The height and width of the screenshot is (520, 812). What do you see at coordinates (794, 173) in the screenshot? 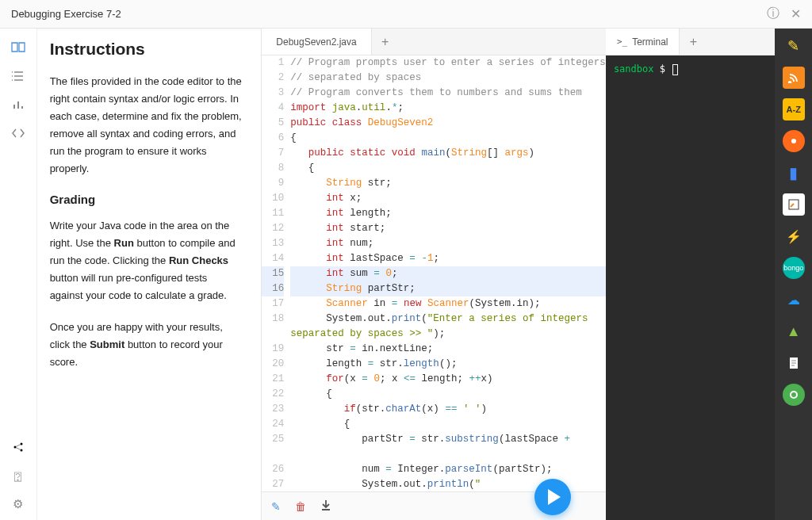
I see `notebook-icon: ▮` at bounding box center [794, 173].